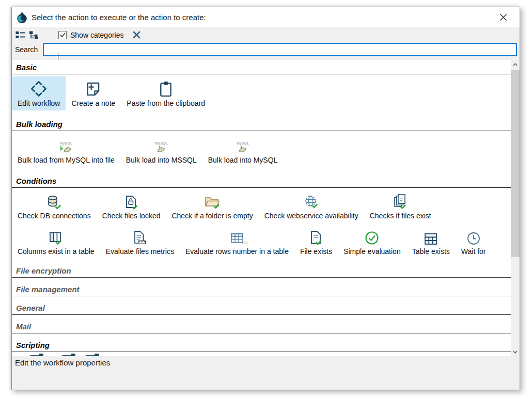 This screenshot has width=532, height=399. Describe the element at coordinates (261, 346) in the screenshot. I see `category-header: Scripting` at that location.